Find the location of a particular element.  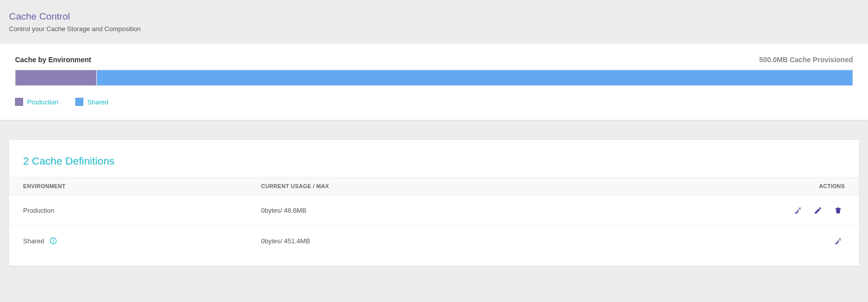

definitions-title: 2 Cache Definitions is located at coordinates (434, 166).